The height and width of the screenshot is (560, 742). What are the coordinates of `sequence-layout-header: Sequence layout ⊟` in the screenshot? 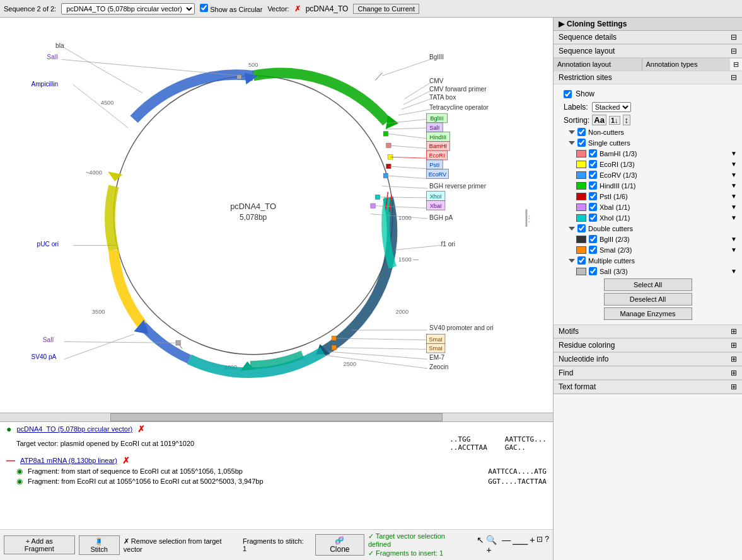 It's located at (648, 52).